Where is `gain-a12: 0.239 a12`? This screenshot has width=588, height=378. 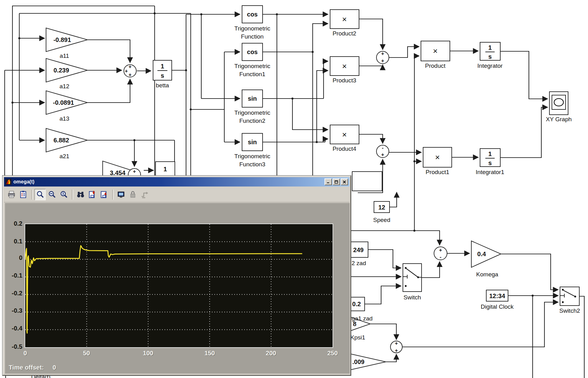 gain-a12: 0.239 a12 is located at coordinates (67, 74).